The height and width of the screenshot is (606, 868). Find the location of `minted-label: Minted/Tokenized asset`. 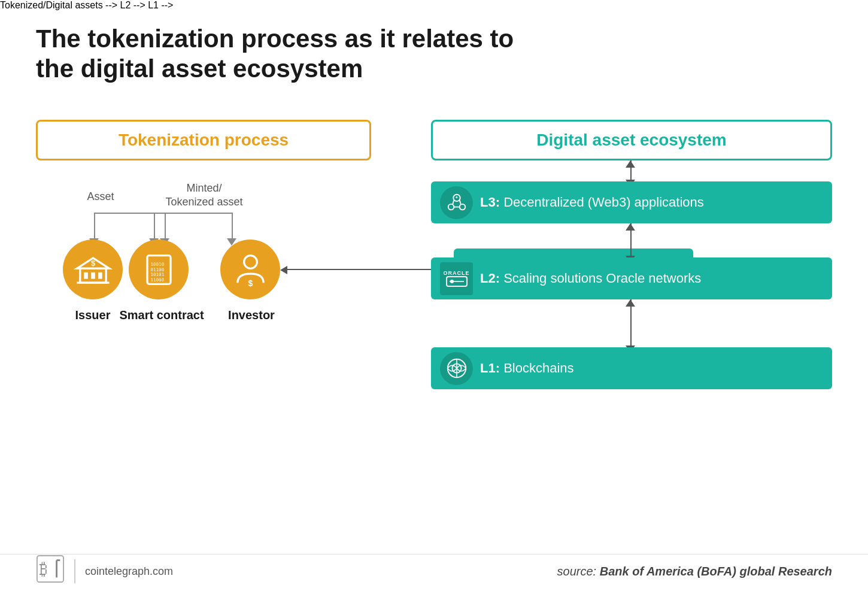

minted-label: Minted/Tokenized asset is located at coordinates (204, 195).